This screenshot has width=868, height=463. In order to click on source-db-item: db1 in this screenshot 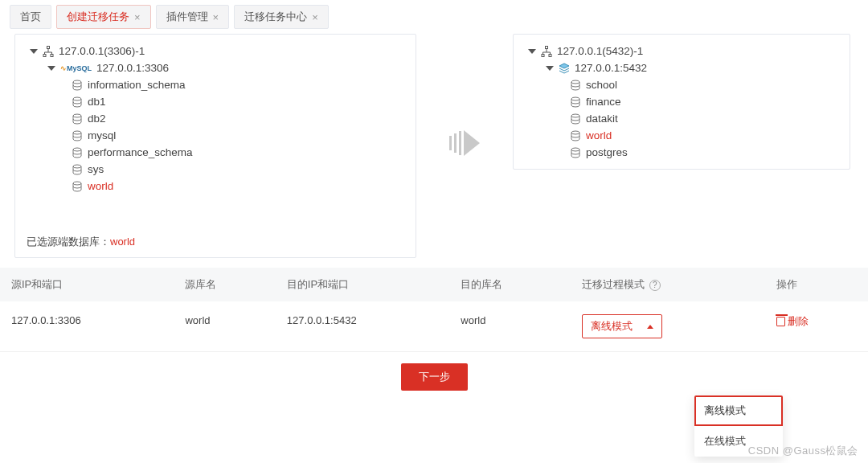, I will do `click(215, 101)`.